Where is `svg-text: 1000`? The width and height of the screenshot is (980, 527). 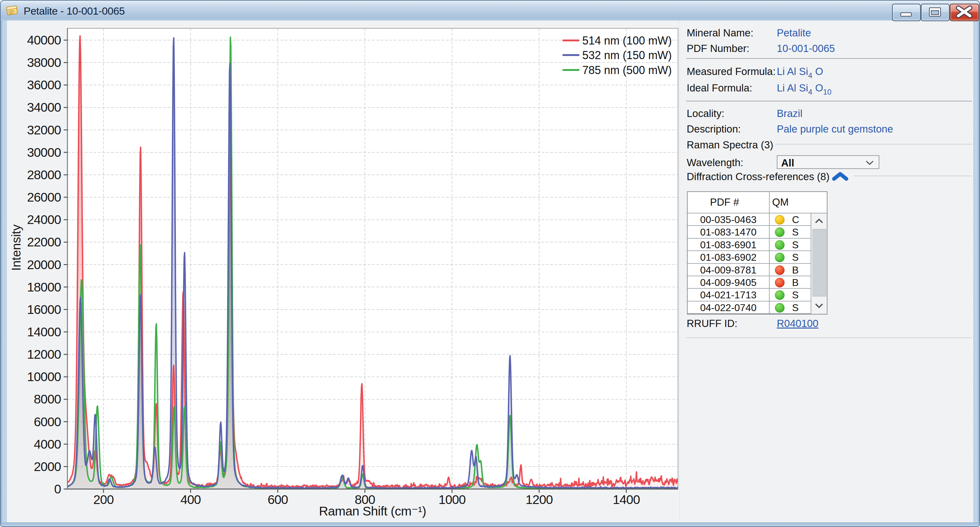
svg-text: 1000 is located at coordinates (452, 500).